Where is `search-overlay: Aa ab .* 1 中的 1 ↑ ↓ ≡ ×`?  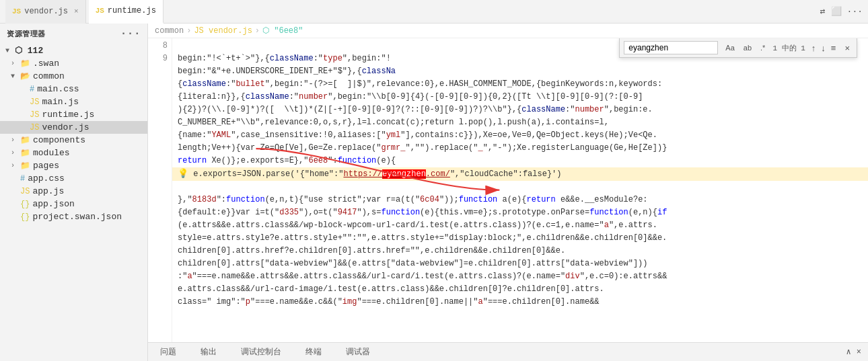
search-overlay: Aa ab .* 1 中的 1 ↑ ↓ ≡ × is located at coordinates (738, 48).